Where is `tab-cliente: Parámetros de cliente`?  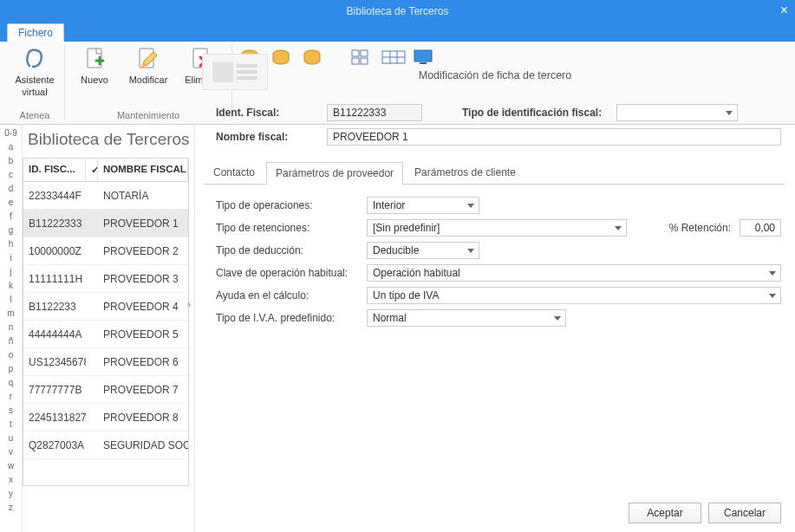
tab-cliente: Parámetros de cliente is located at coordinates (465, 172).